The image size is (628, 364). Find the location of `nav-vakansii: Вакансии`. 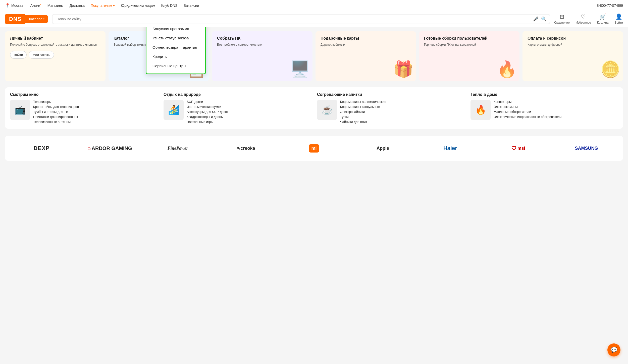

nav-vakansii: Вакансии is located at coordinates (191, 6).